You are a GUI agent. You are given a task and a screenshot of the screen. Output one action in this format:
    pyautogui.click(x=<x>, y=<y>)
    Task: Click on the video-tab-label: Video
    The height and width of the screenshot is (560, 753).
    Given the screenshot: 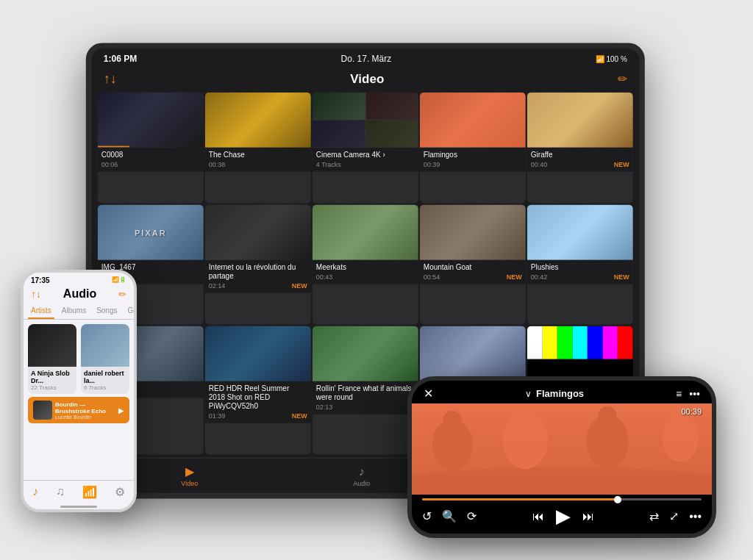 What is the action you would take?
    pyautogui.click(x=190, y=484)
    